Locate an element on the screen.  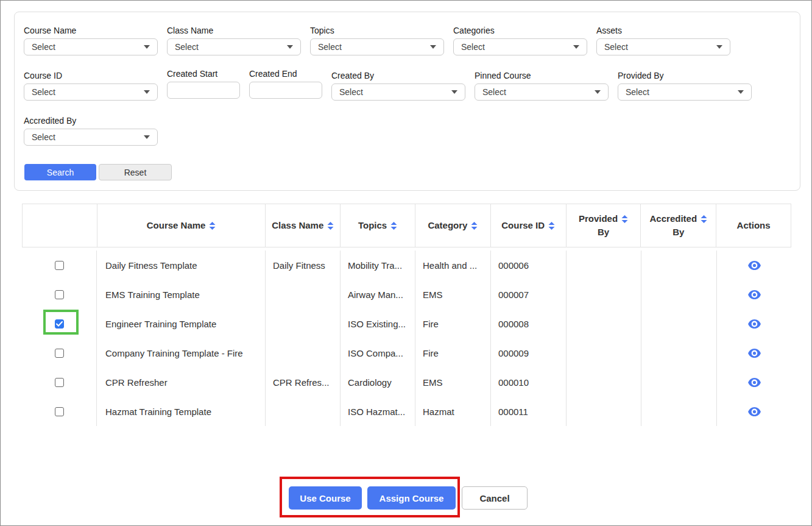
cell-course_id: 000009 is located at coordinates (529, 353).